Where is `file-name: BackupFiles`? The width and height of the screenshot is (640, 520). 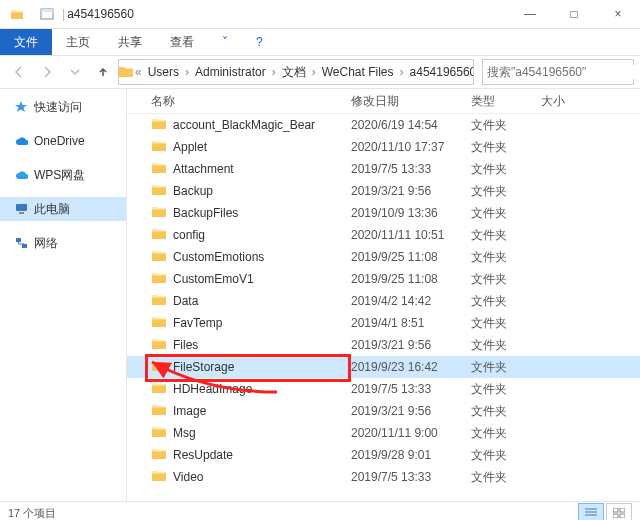
file-name: BackupFiles is located at coordinates (262, 213).